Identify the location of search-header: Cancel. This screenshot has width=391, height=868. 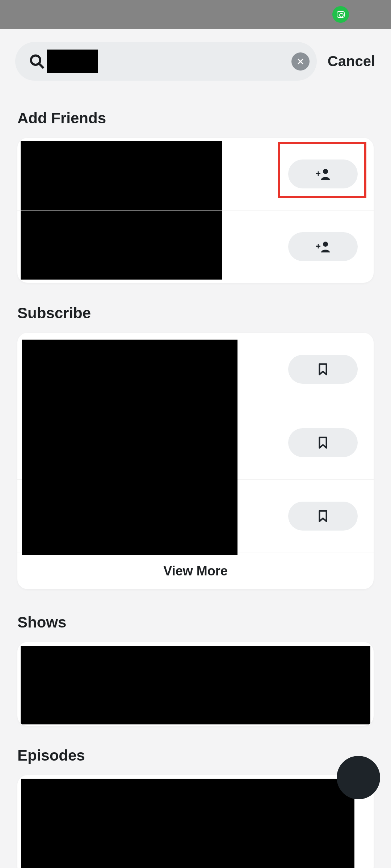
(196, 55).